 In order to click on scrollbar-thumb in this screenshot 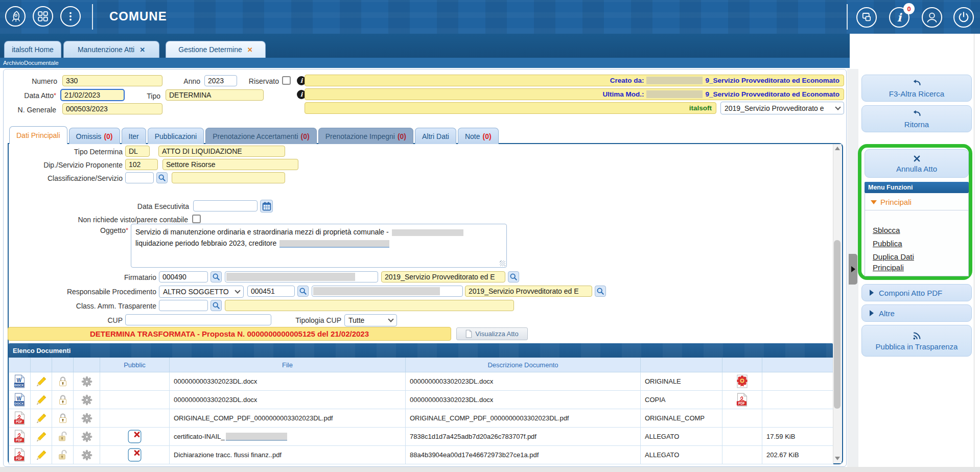, I will do `click(837, 324)`.